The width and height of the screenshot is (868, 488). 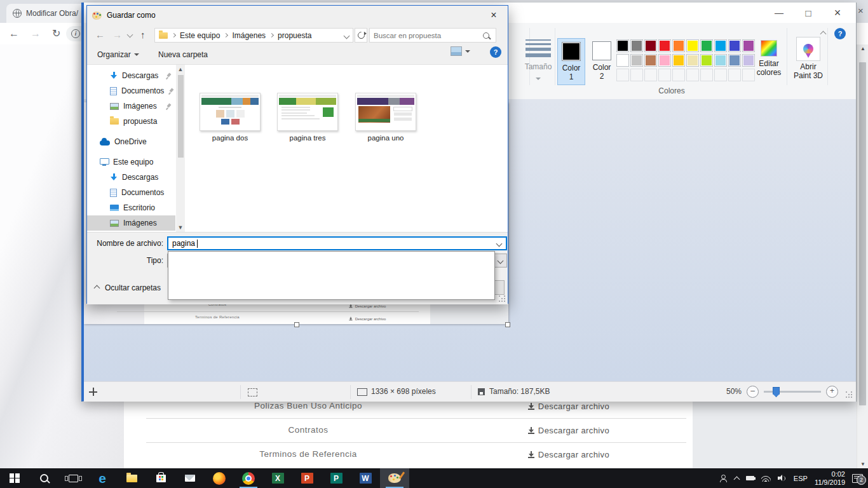 I want to click on sidebar-item-imagenes-2: Imágenes, so click(x=131, y=223).